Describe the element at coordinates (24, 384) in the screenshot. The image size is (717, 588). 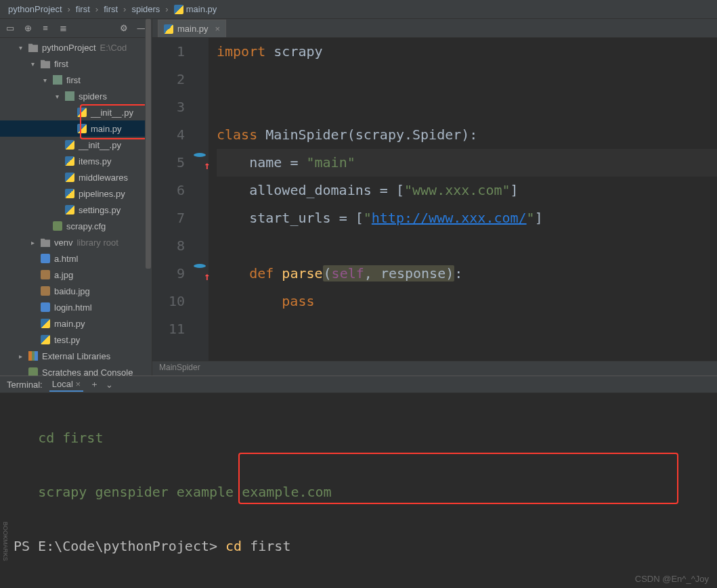
I see `terminal-label: Terminal:` at that location.